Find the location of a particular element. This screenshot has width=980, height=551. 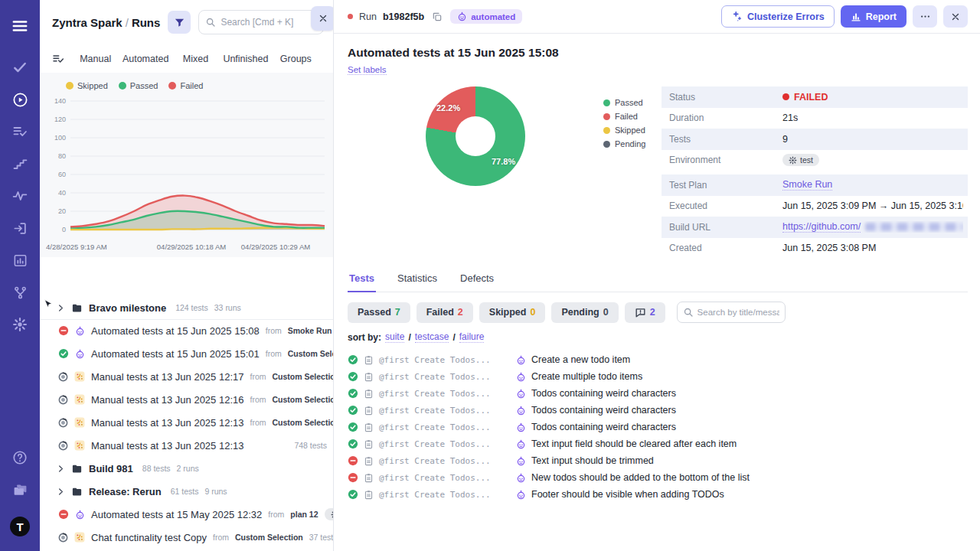

select-all-icon is located at coordinates (58, 59).